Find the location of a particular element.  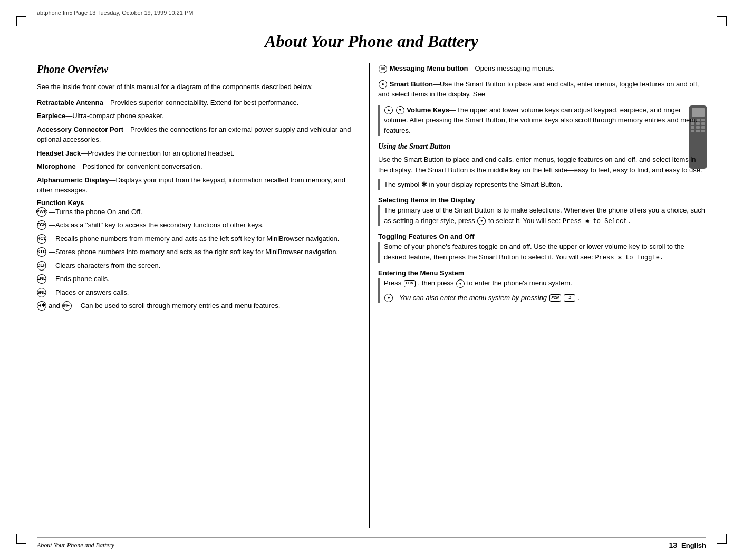

section-title-phone-overview: Phone Overview is located at coordinates (197, 70).